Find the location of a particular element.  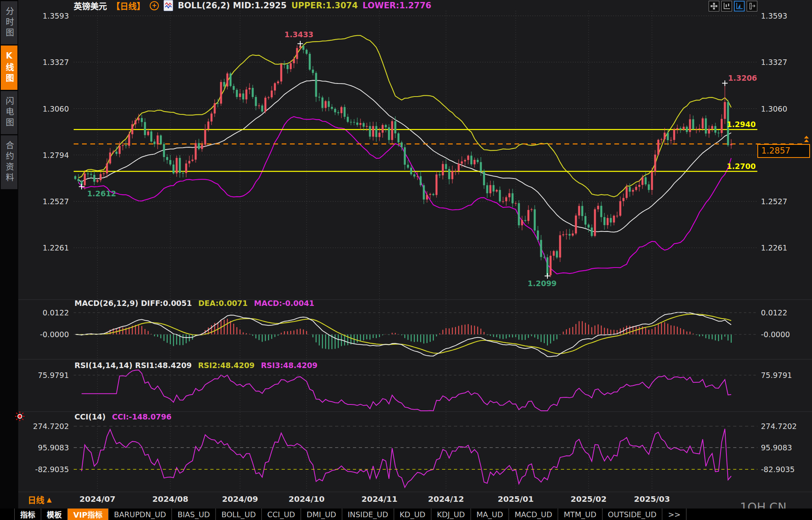

indicator-scale-label-right: 75.9791 is located at coordinates (776, 375).